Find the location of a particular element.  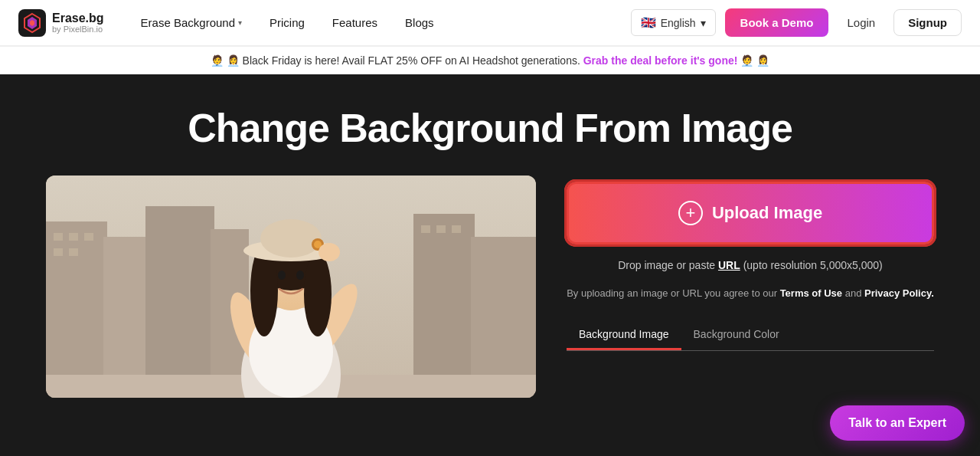

nav-pricing: Pricing is located at coordinates (287, 23).